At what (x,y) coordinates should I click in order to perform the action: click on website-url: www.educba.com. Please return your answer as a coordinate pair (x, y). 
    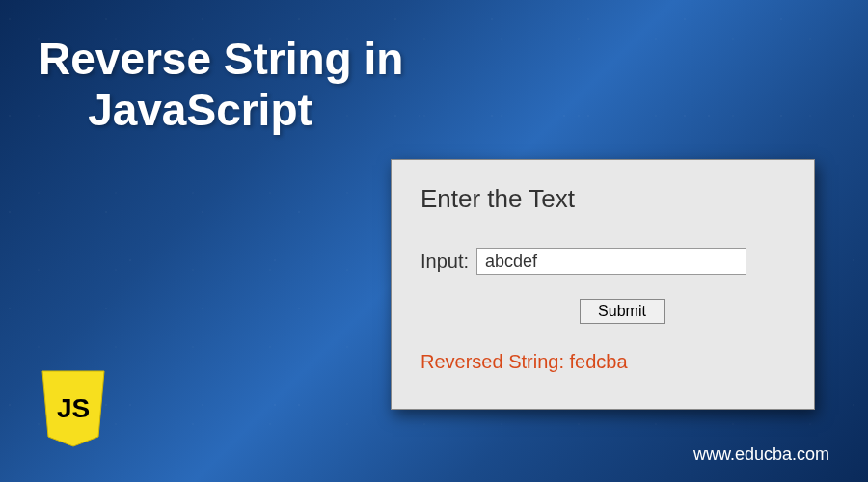
    Looking at the image, I should click on (762, 455).